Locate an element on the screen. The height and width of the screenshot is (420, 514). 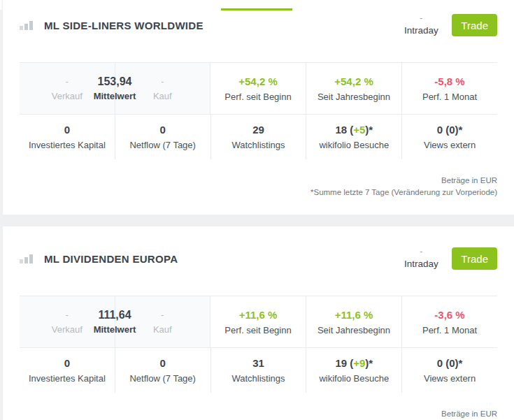
wikifolio-title: ML SIDE-LINERS WORLDWIDE is located at coordinates (124, 25).